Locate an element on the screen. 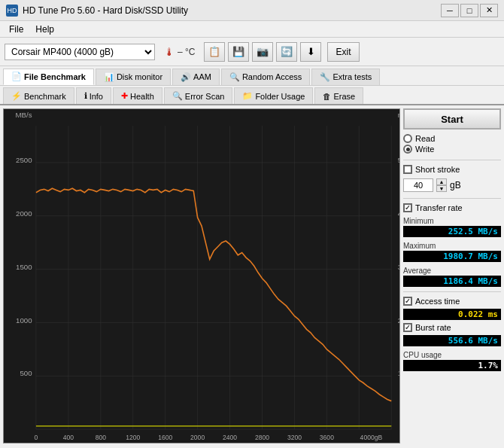 The width and height of the screenshot is (504, 448). toolbar-btn-4: 🔄 is located at coordinates (287, 52).